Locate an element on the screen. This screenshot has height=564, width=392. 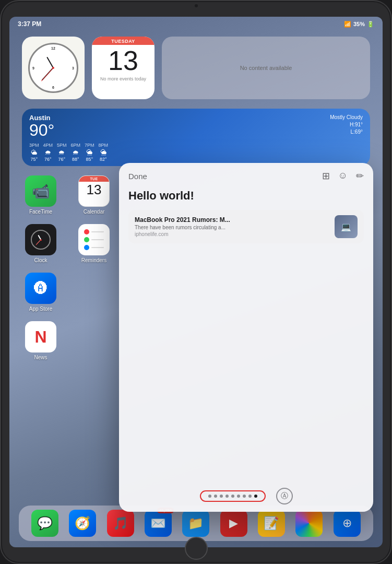
placeholder-widget: No content available is located at coordinates (266, 68).